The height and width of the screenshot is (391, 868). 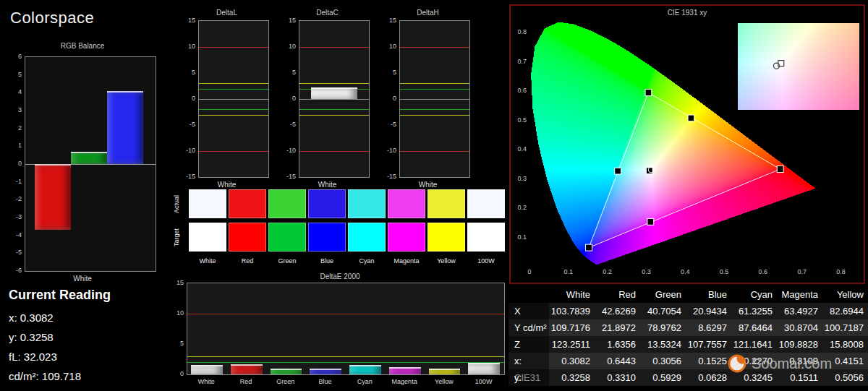 What do you see at coordinates (737, 364) in the screenshot?
I see `soomal-logo-icon` at bounding box center [737, 364].